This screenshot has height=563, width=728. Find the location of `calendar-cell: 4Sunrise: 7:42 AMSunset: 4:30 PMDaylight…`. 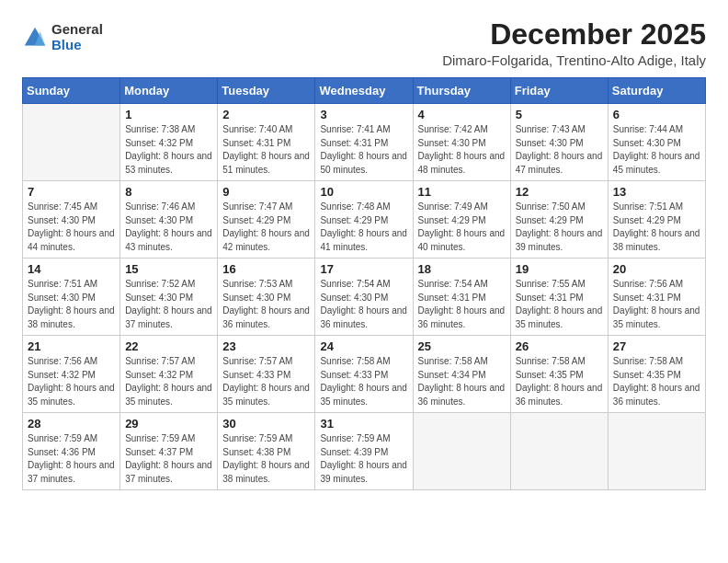

calendar-cell: 4Sunrise: 7:42 AMSunset: 4:30 PMDaylight… is located at coordinates (461, 143).